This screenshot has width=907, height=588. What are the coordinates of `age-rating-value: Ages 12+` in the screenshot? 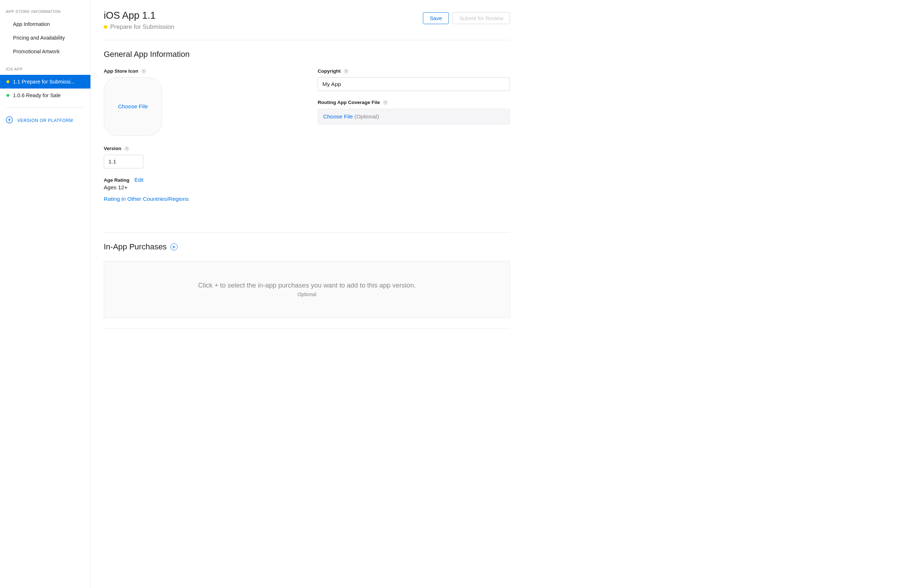 It's located at (200, 187).